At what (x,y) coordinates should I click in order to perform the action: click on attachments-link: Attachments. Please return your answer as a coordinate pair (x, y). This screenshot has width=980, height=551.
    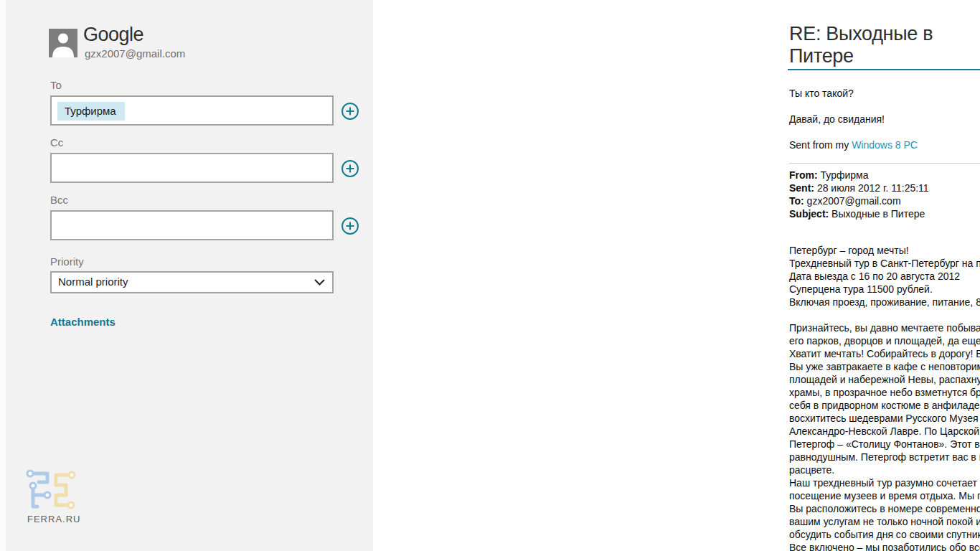
    Looking at the image, I should click on (83, 321).